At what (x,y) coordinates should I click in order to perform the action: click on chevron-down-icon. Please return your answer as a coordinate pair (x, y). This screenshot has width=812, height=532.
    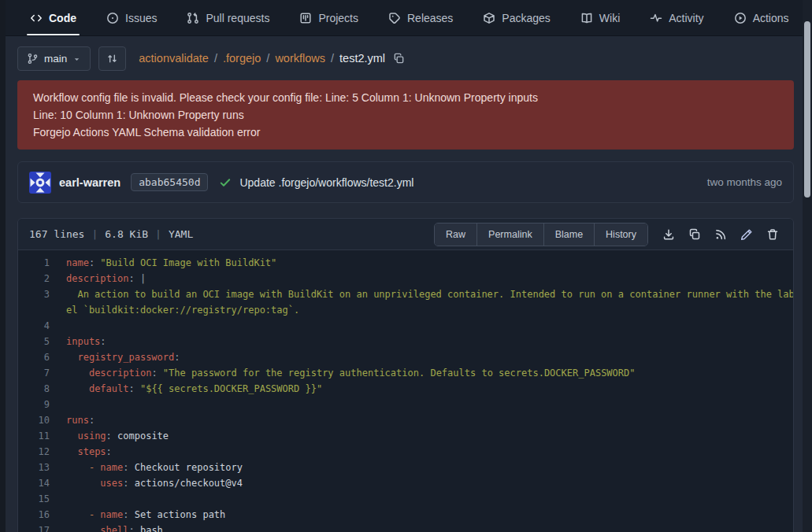
    Looking at the image, I should click on (77, 58).